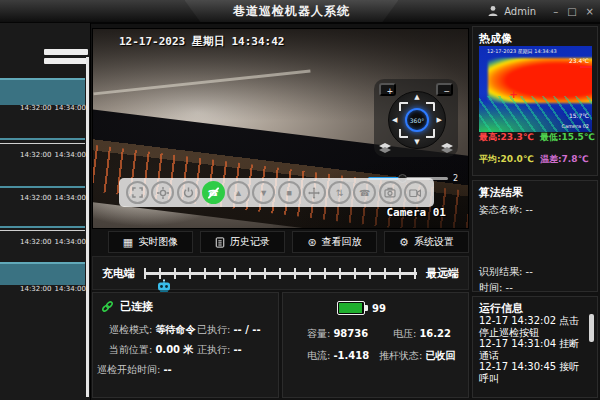  Describe the element at coordinates (364, 193) in the screenshot. I see `phone-icon: ☎` at that location.